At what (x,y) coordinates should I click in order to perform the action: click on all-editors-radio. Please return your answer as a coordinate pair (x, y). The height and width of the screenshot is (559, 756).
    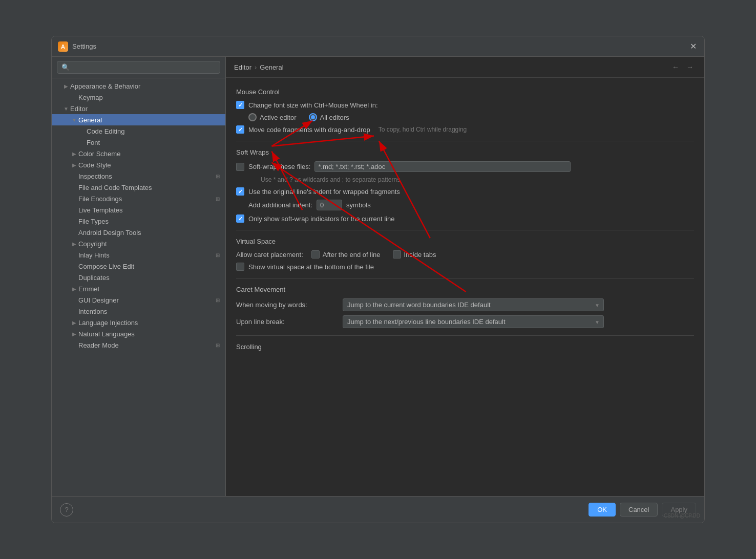
    Looking at the image, I should click on (313, 117).